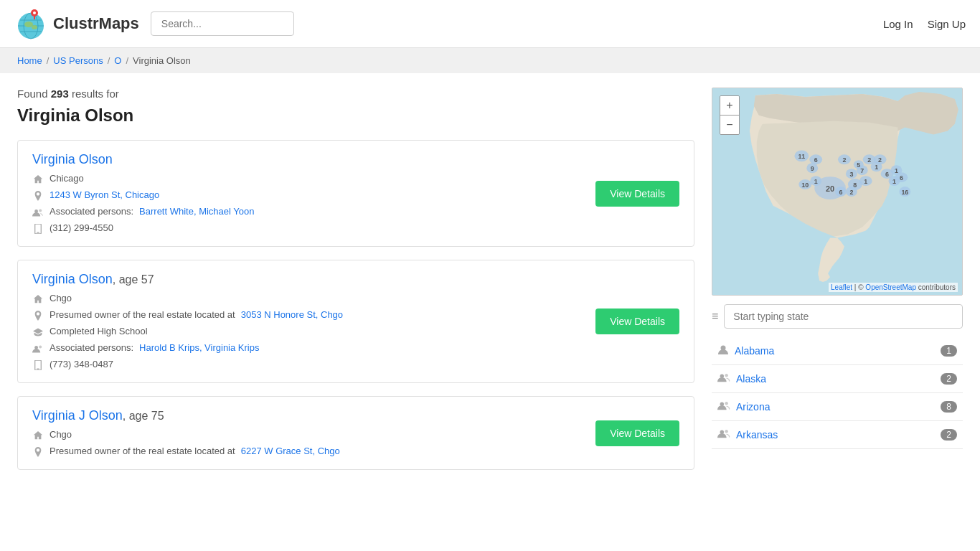  What do you see at coordinates (490, 60) in the screenshot?
I see `breadcrumb: Home / US Persons / O / Virginia Olson` at bounding box center [490, 60].